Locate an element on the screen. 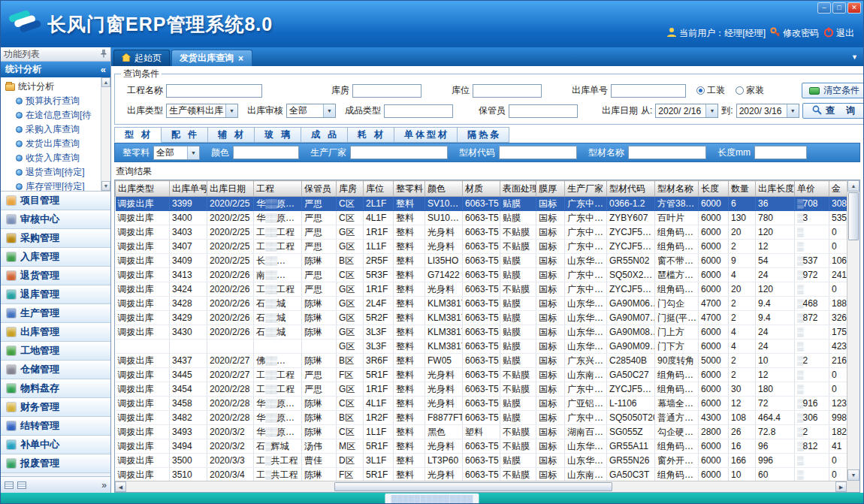 Image resolution: width=864 pixels, height=504 pixels. column-header: 型材代码 is located at coordinates (631, 189).